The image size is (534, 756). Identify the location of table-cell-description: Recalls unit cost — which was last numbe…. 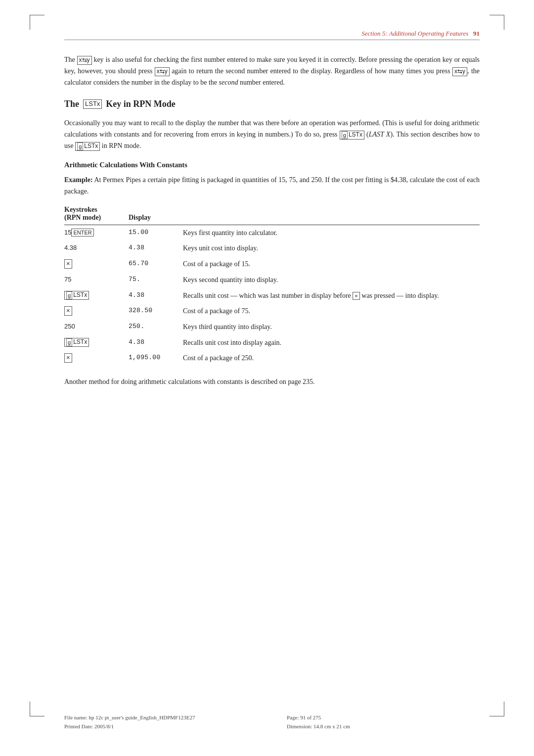
(331, 296).